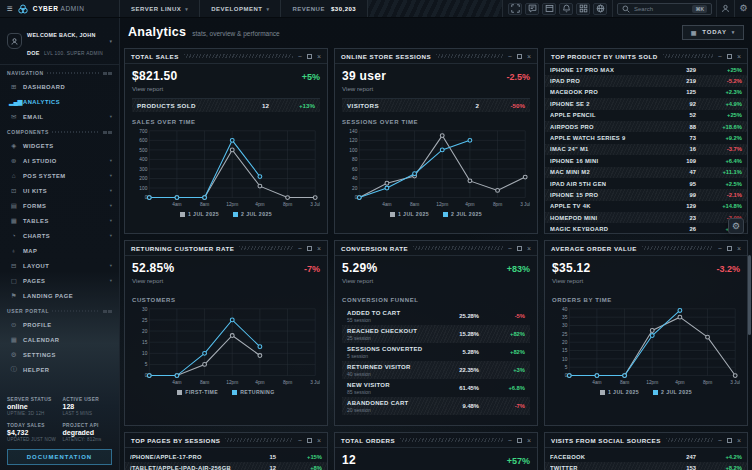 Image resolution: width=752 pixels, height=470 pixels. Describe the element at coordinates (60, 146) in the screenshot. I see `sidebar-item: ◈ WIDGETS` at that location.